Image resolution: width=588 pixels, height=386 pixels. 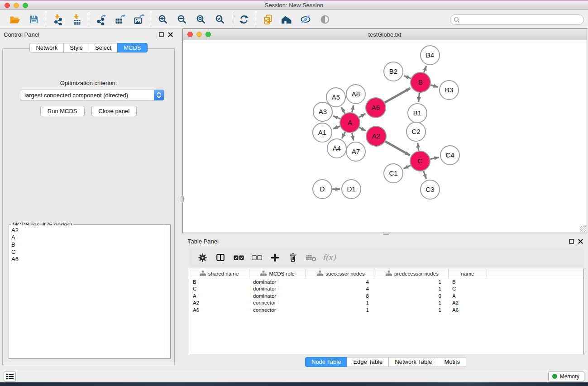 I want to click on show-graphics-details-icon, so click(x=325, y=19).